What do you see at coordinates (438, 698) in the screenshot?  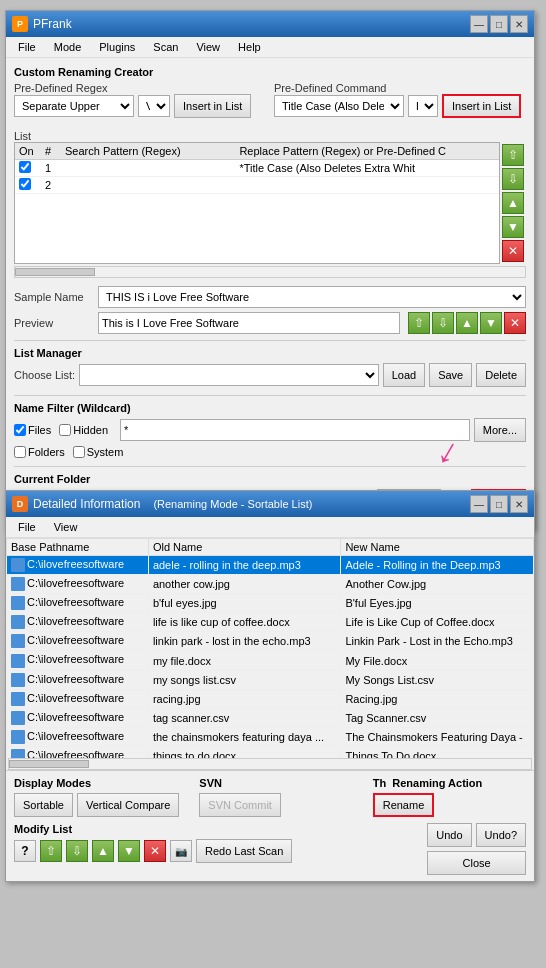 I see `cell-new-7: Racing.jpg` at bounding box center [438, 698].